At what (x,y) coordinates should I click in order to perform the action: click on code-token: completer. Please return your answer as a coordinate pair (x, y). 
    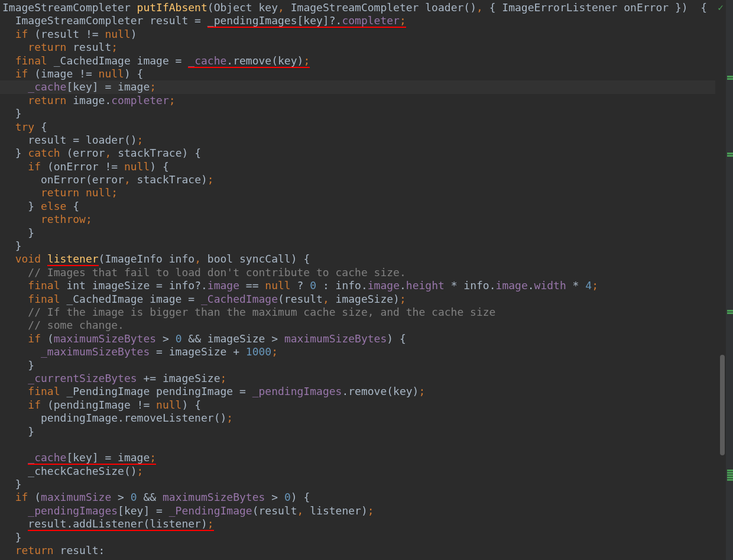
    Looking at the image, I should click on (140, 101).